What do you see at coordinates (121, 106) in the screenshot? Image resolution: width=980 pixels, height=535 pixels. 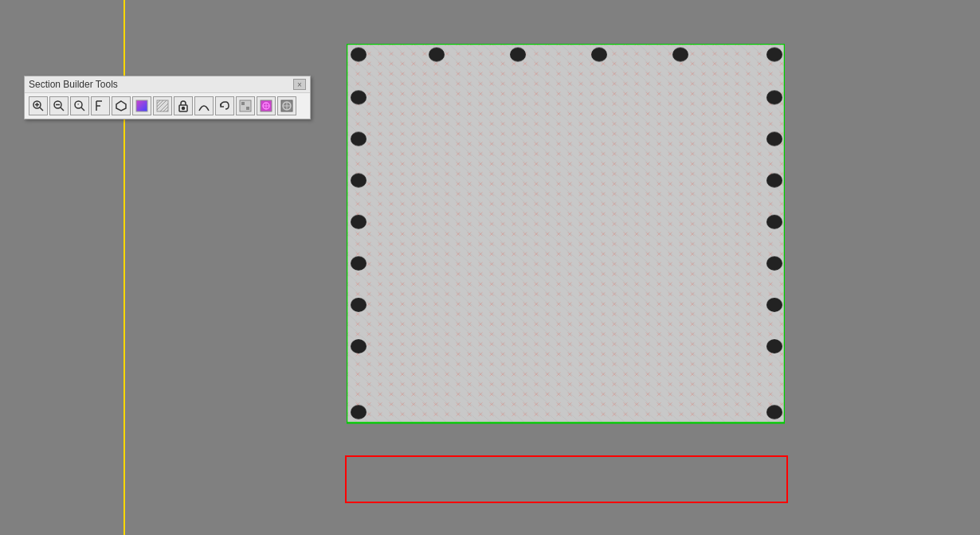 I see `draw-polygon-button` at bounding box center [121, 106].